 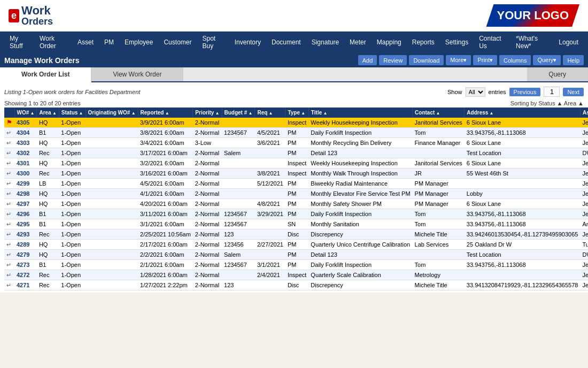 What do you see at coordinates (46, 75) in the screenshot?
I see `tab-work-order-list: Work Order List` at bounding box center [46, 75].